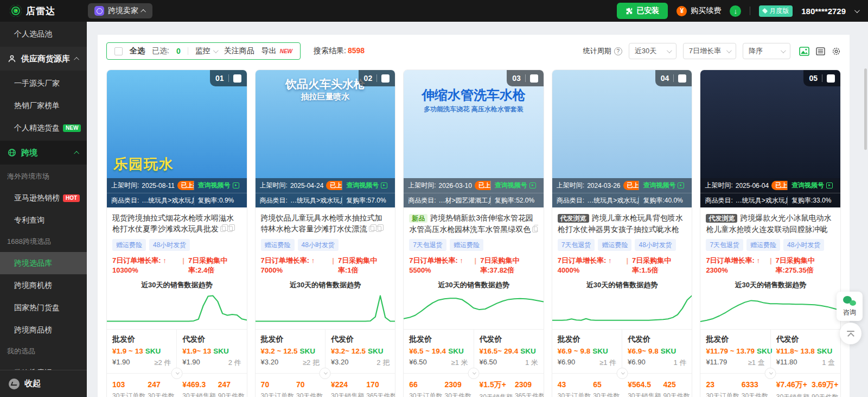 This screenshot has height=397, width=868. Describe the element at coordinates (158, 186) in the screenshot. I see `listed-date: 2025-08-11` at that location.